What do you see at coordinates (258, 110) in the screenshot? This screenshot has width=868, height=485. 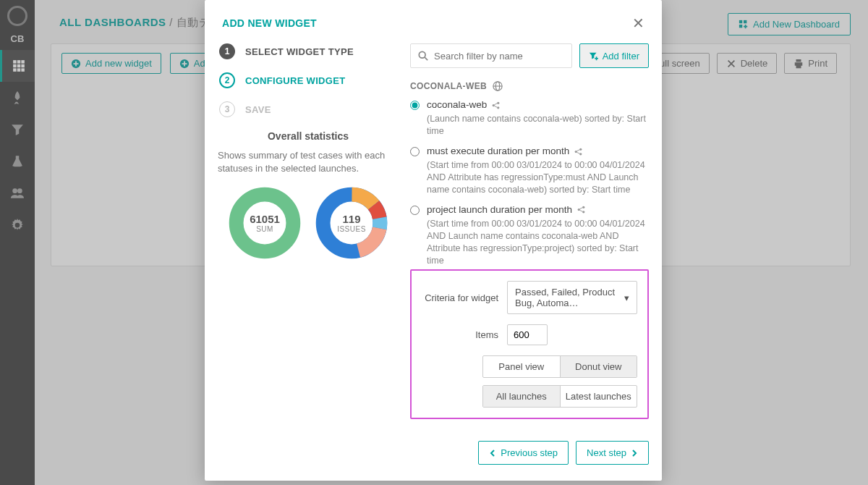 I see `step-label: SAVE` at bounding box center [258, 110].